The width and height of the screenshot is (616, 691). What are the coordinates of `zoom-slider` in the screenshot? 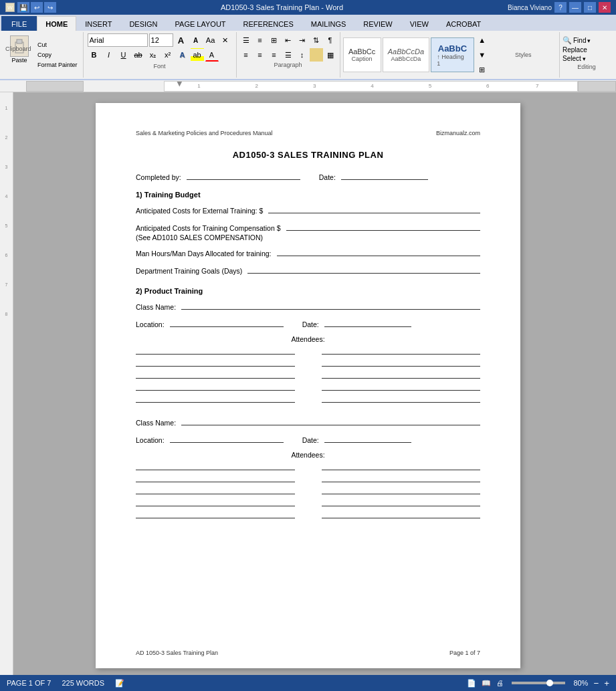 It's located at (538, 683).